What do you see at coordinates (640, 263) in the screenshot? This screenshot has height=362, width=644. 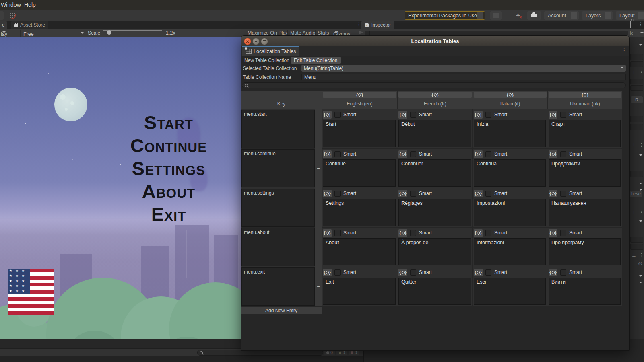 I see `radius-icon: ◎` at bounding box center [640, 263].